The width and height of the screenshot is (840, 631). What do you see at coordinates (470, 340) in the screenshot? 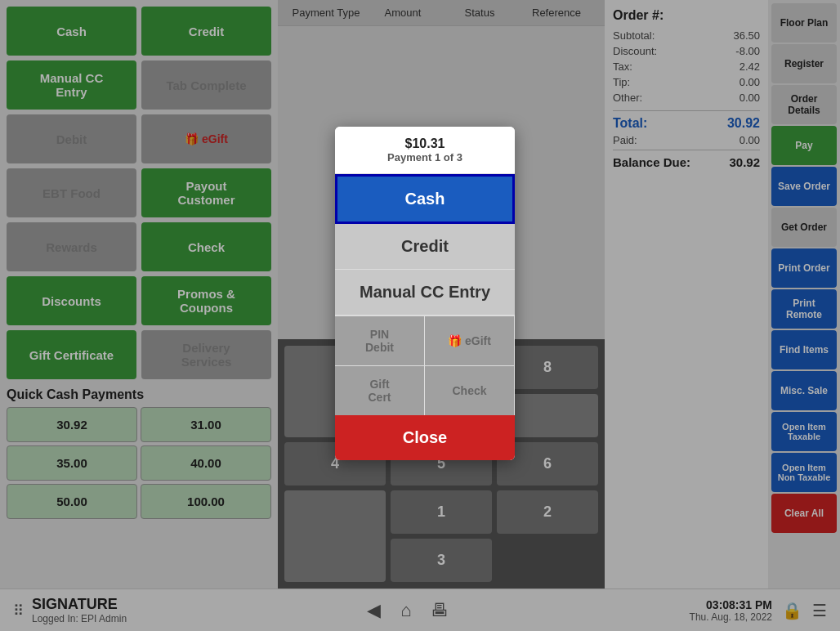
I see `modal-egift-option: 🎁 eGift` at bounding box center [470, 340].